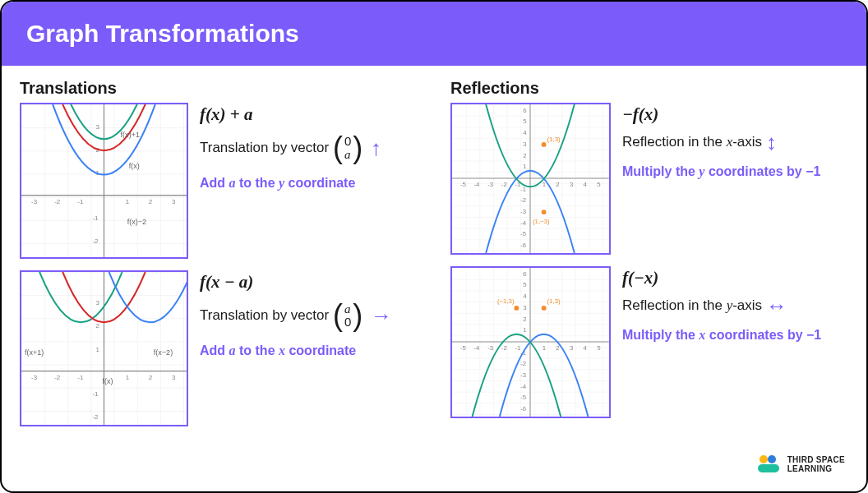 The width and height of the screenshot is (868, 493). Describe the element at coordinates (136, 222) in the screenshot. I see `svg-text: f(x)−2` at that location.